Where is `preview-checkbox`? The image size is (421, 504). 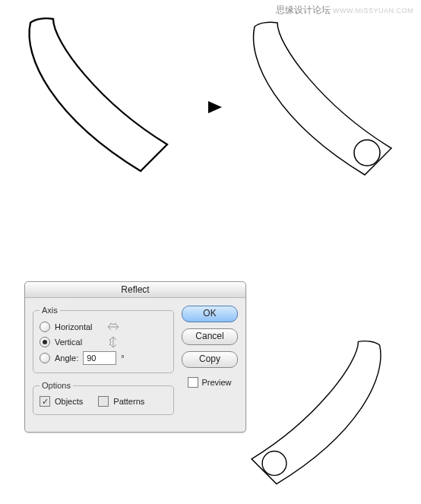
preview-checkbox is located at coordinates (193, 382).